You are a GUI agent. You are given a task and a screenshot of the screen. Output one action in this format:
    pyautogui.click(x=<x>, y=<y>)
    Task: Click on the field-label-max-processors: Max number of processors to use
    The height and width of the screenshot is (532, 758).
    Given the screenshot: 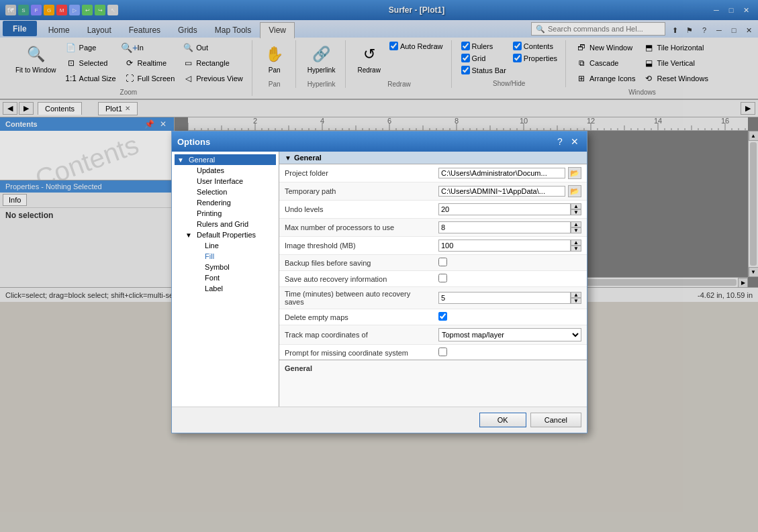 What is the action you would take?
    pyautogui.click(x=356, y=228)
    